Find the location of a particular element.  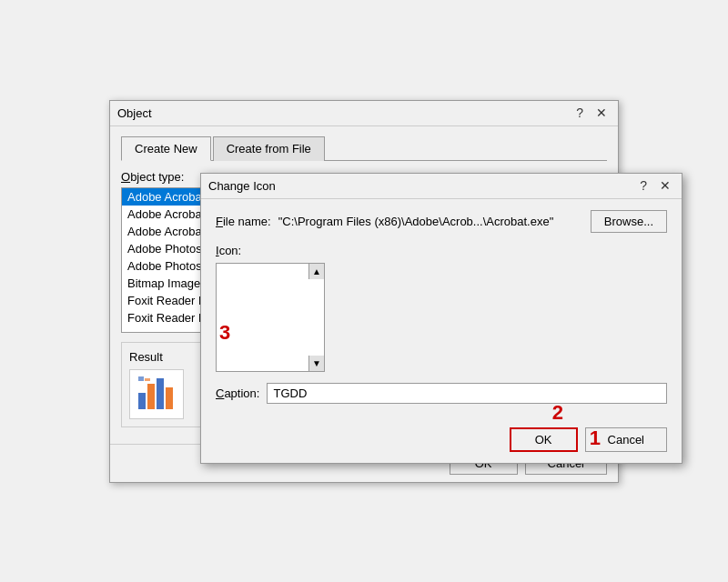

object-type-label-text: O is located at coordinates (126, 176).